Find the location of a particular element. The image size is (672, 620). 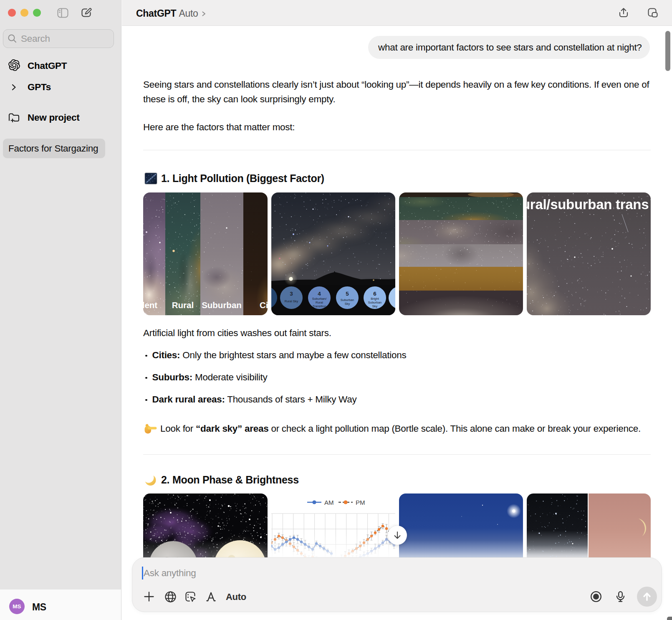

svg-text: ural/suburban trans is located at coordinates (588, 205).